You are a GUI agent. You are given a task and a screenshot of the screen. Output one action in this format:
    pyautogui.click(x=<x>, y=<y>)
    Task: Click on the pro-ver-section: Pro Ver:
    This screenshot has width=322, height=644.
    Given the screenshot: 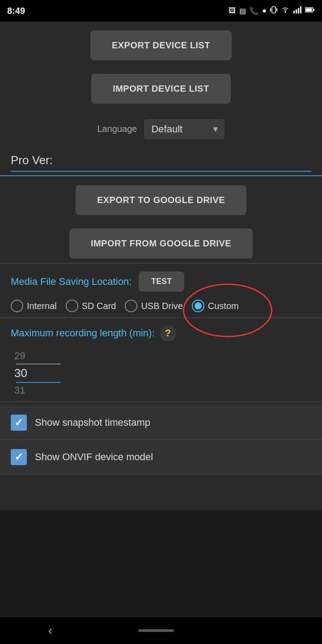 What is the action you would take?
    pyautogui.click(x=161, y=161)
    